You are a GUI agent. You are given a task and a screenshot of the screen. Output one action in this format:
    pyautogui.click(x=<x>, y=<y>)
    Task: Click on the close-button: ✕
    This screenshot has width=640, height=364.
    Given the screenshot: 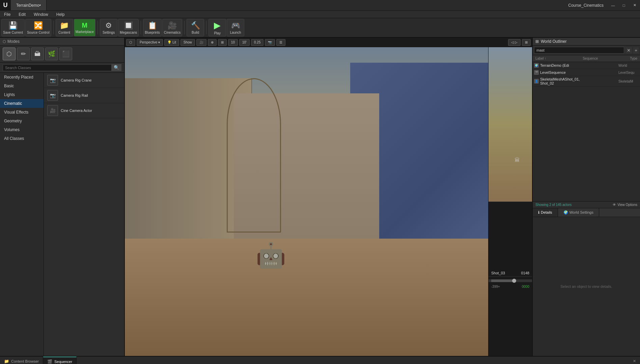 What is the action you would take?
    pyautogui.click(x=635, y=5)
    